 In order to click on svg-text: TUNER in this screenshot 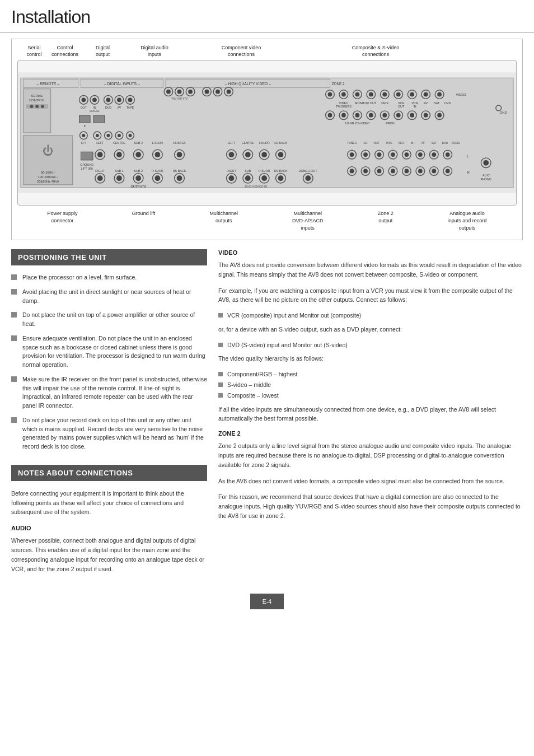, I will do `click(352, 143)`.